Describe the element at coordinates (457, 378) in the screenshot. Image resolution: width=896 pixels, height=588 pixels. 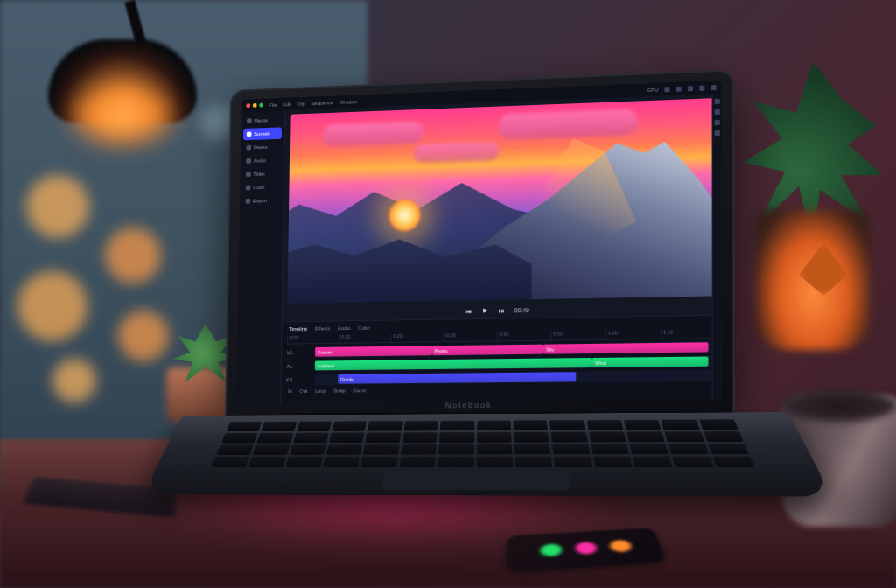
I see `clip-grade: Grade` at that location.